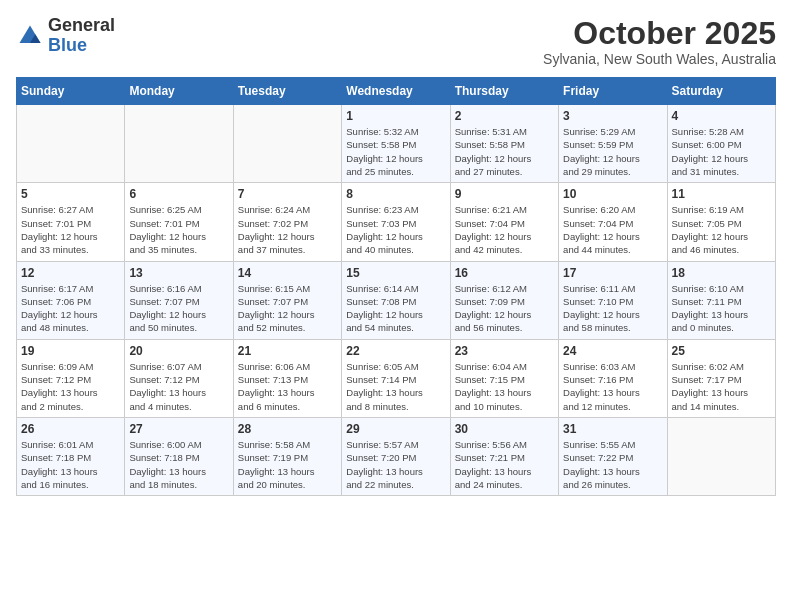  I want to click on day-number: 4, so click(722, 116).